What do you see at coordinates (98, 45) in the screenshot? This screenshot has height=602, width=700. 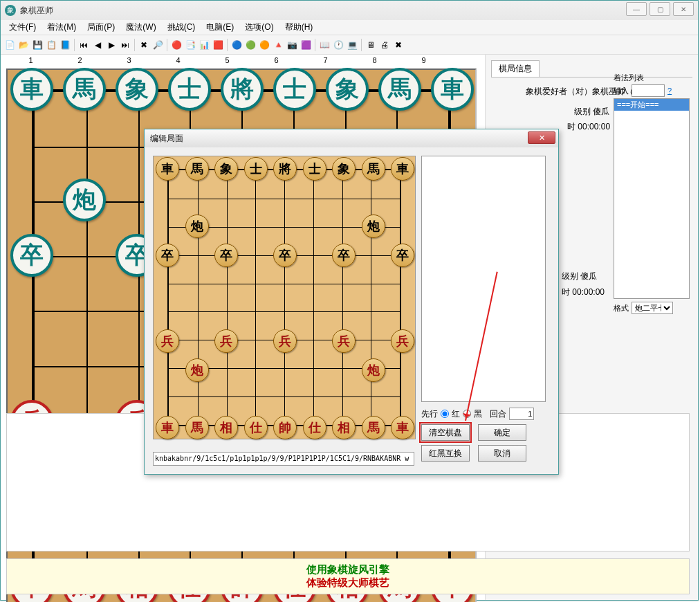 I see `toolbar-button: ◀` at bounding box center [98, 45].